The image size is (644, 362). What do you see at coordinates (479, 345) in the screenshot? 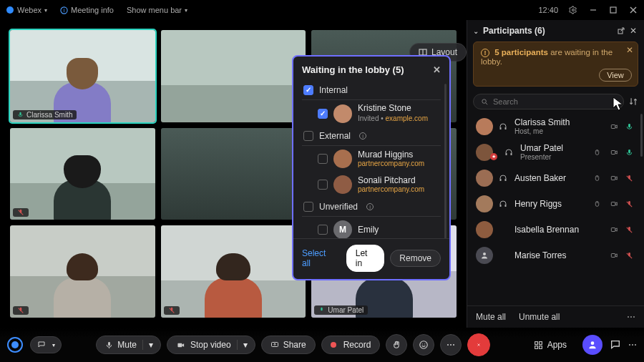
I see `end-call-button` at bounding box center [479, 345].